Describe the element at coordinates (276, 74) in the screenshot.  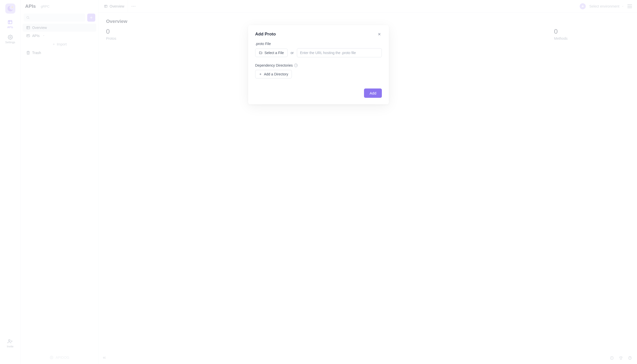
I see `add-directory-label: Add a Directory` at that location.